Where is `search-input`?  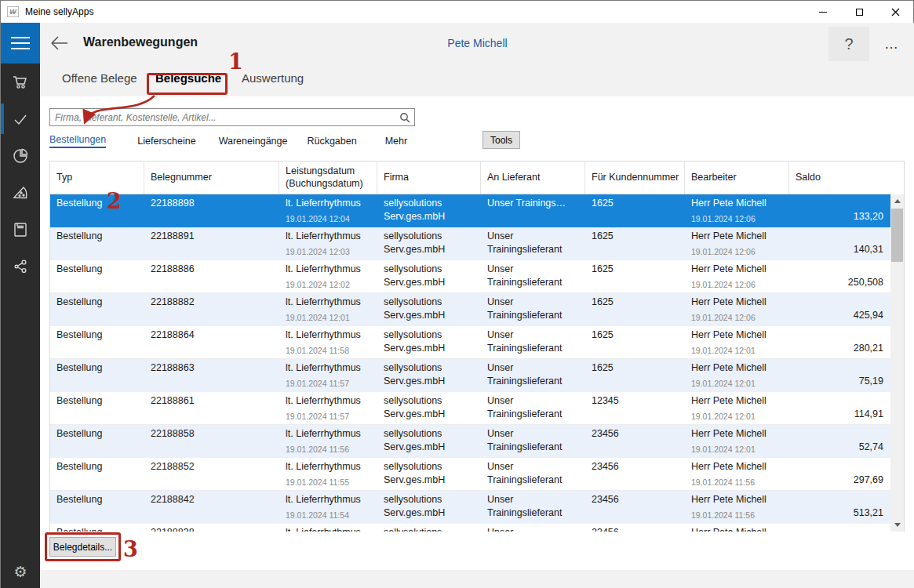 search-input is located at coordinates (223, 118).